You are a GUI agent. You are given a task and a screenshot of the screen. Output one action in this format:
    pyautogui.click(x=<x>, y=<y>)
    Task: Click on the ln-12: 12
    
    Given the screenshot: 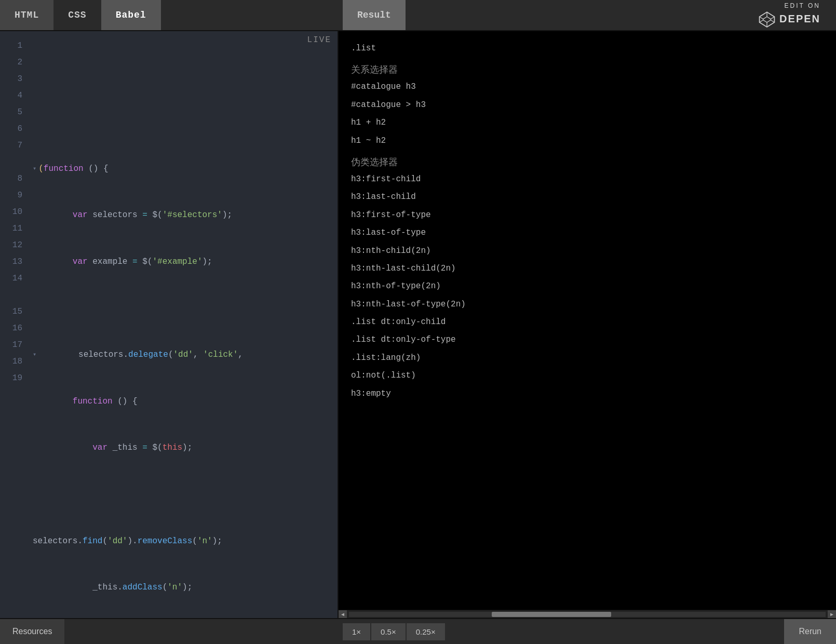 What is the action you would take?
    pyautogui.click(x=11, y=245)
    